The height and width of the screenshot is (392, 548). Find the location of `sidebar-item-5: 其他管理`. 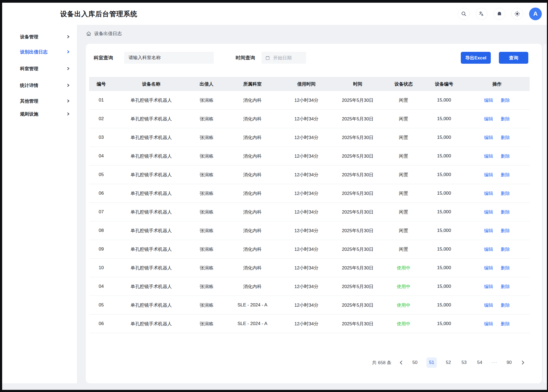

sidebar-item-5: 其他管理 is located at coordinates (39, 101).